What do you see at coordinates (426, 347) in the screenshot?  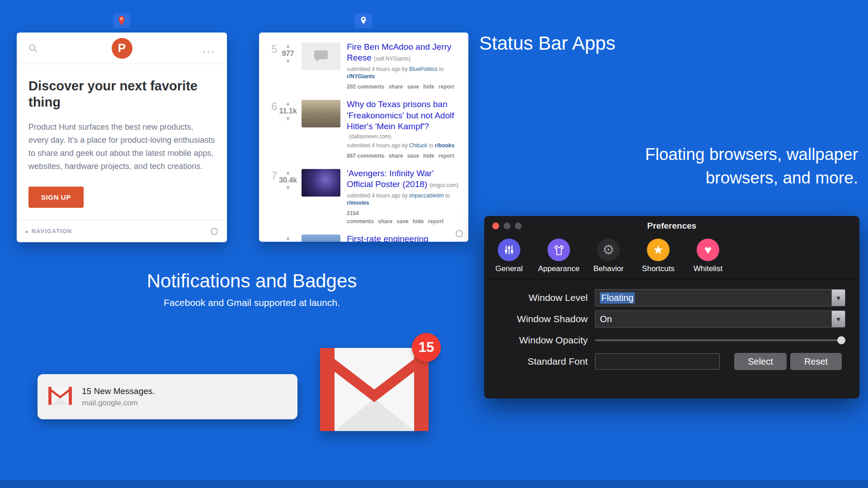 I see `unread-count-badge: 15` at bounding box center [426, 347].